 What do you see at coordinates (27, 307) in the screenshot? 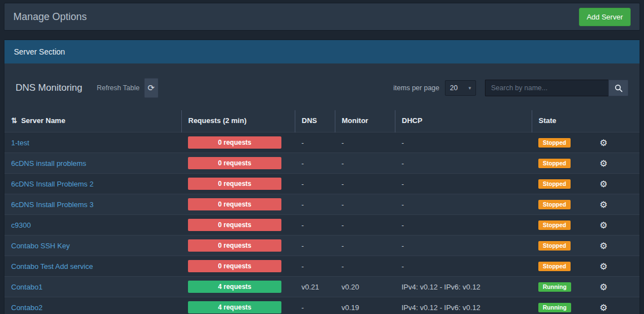
I see `server-name-link: Contabo2` at bounding box center [27, 307].